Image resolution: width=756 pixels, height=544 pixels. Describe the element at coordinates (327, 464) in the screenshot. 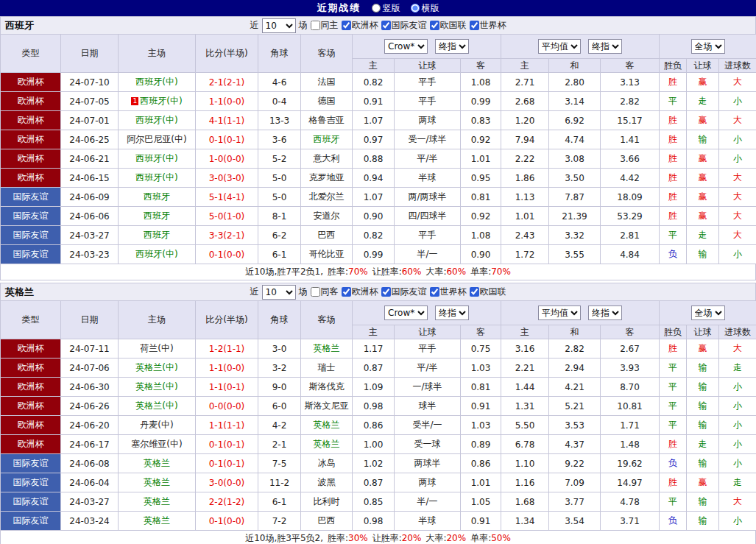

I see `away-team-cell: 冰岛` at that location.